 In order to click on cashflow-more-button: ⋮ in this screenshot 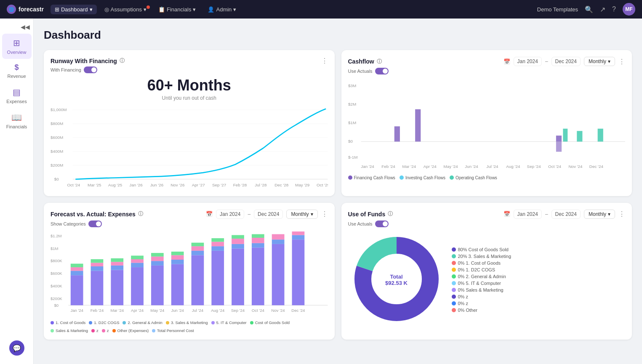, I will do `click(622, 61)`.